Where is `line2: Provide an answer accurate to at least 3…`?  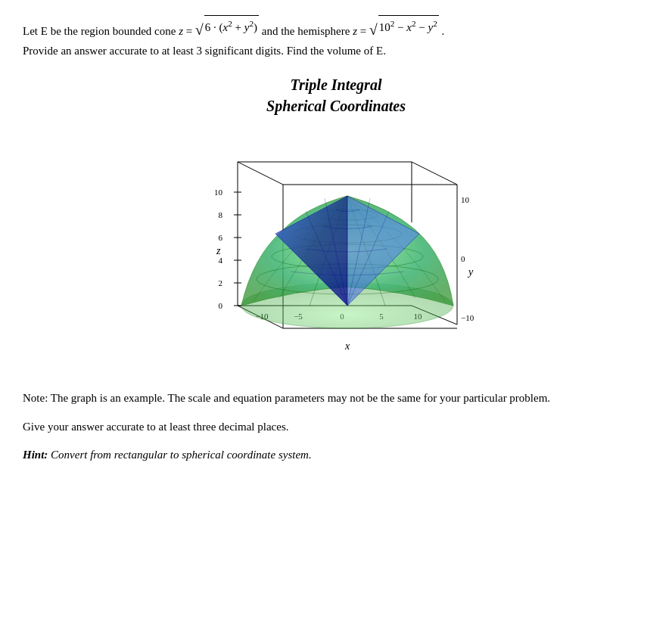 line2: Provide an answer accurate to at least 3… is located at coordinates (204, 51).